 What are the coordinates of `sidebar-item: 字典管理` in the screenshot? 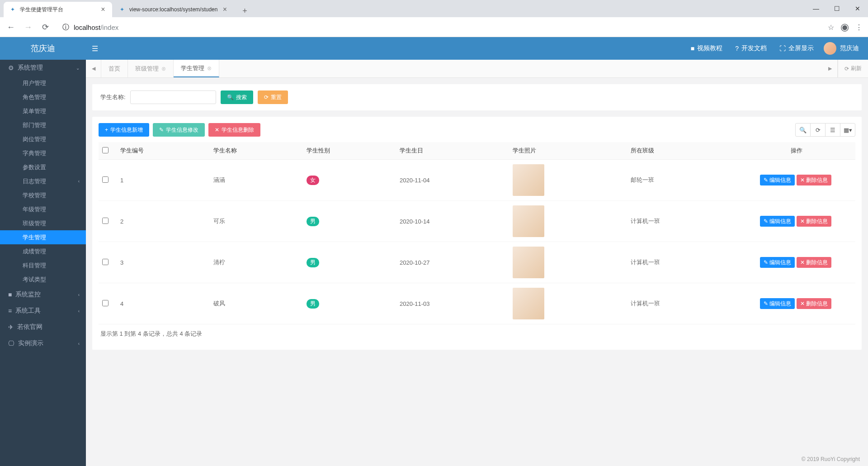 It's located at (43, 153).